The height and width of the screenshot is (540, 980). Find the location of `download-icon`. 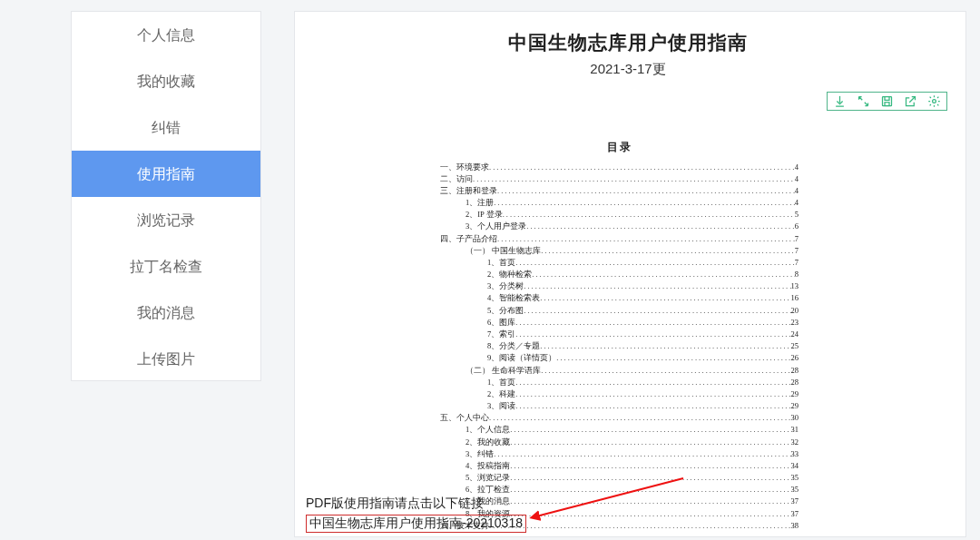

download-icon is located at coordinates (840, 102).